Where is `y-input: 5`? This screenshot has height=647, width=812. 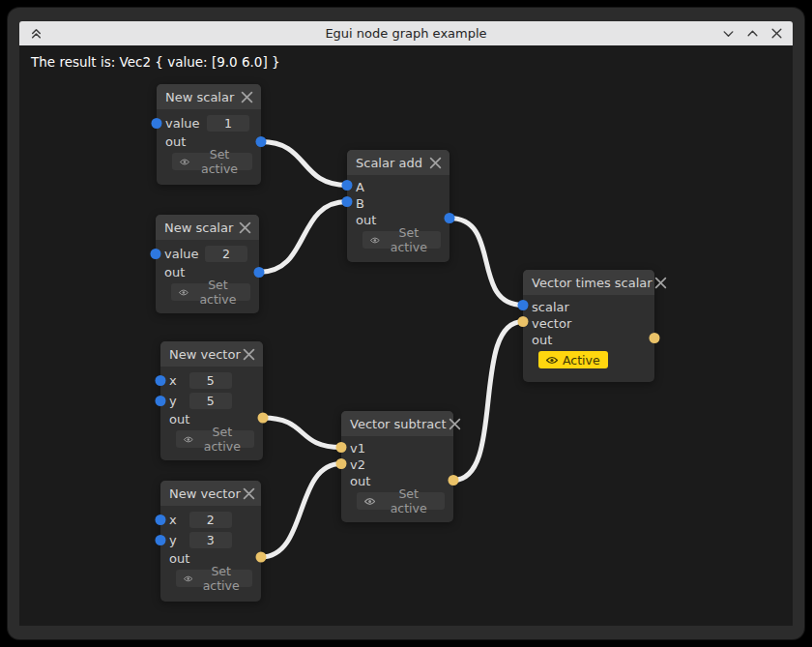 y-input: 5 is located at coordinates (211, 400).